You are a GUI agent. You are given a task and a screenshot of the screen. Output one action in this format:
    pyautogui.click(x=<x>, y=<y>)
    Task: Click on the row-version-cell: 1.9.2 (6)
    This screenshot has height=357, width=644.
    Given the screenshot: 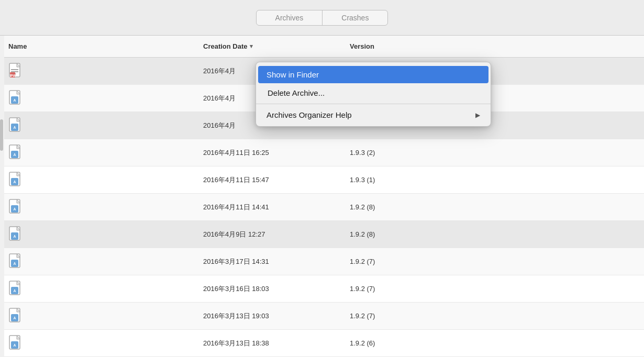 What is the action you would take?
    pyautogui.click(x=497, y=343)
    